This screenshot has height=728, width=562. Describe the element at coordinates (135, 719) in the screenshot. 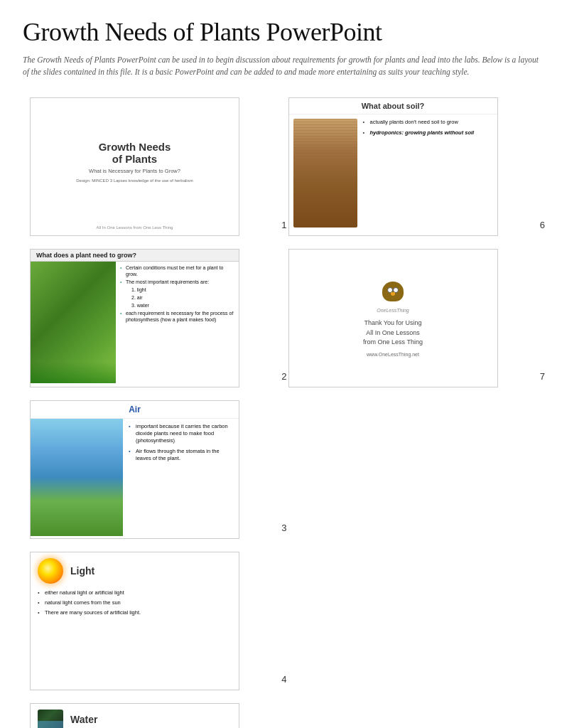

I see `slide5-header: Water` at that location.